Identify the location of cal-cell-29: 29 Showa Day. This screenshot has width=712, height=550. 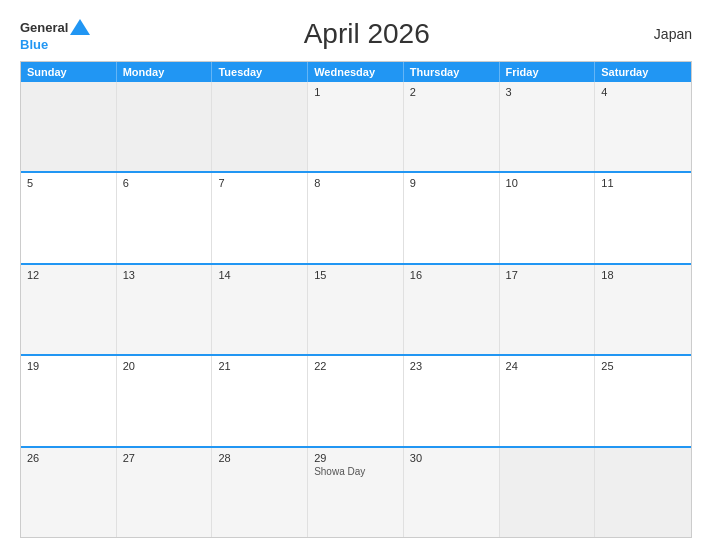
(356, 492).